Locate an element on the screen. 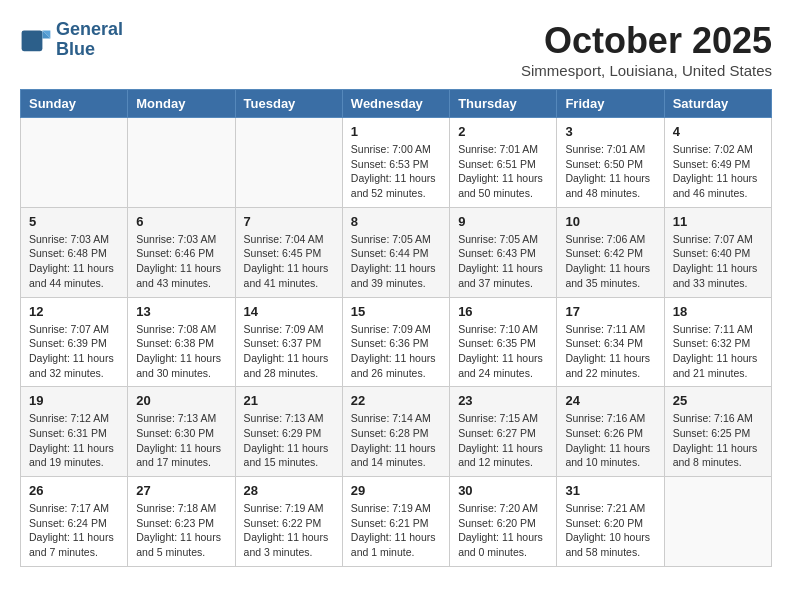 This screenshot has width=792, height=612. day-info: Sunrise: 7:05 AMSunset: 6:44 PMDaylight:… is located at coordinates (396, 262).